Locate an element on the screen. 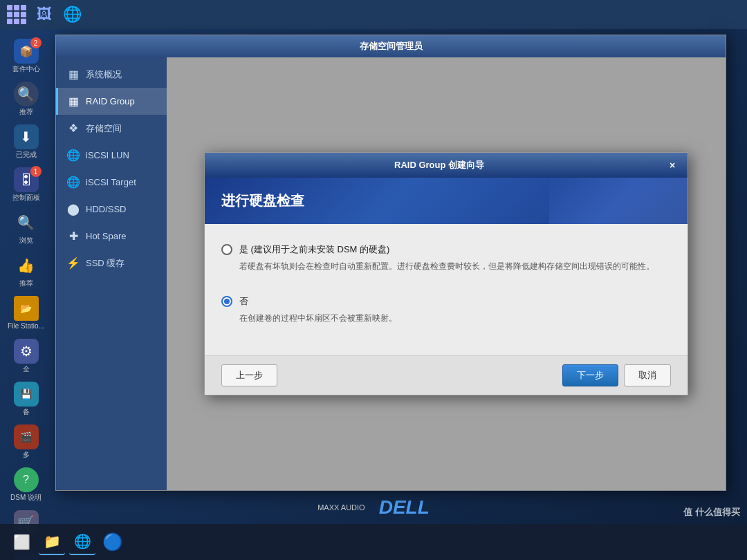  desktop-icon-controlpanel-label: 控制面板 is located at coordinates (26, 198).